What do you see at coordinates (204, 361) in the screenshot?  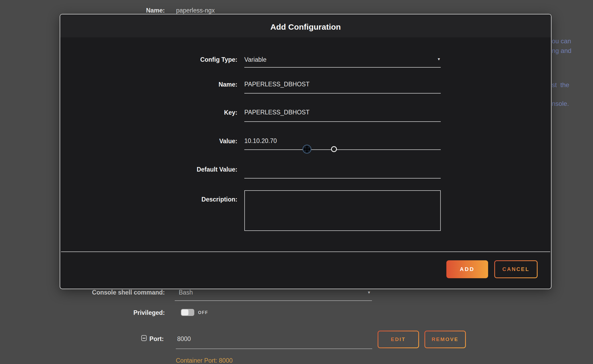 I see `container-port-note: Container Port: 8000` at bounding box center [204, 361].